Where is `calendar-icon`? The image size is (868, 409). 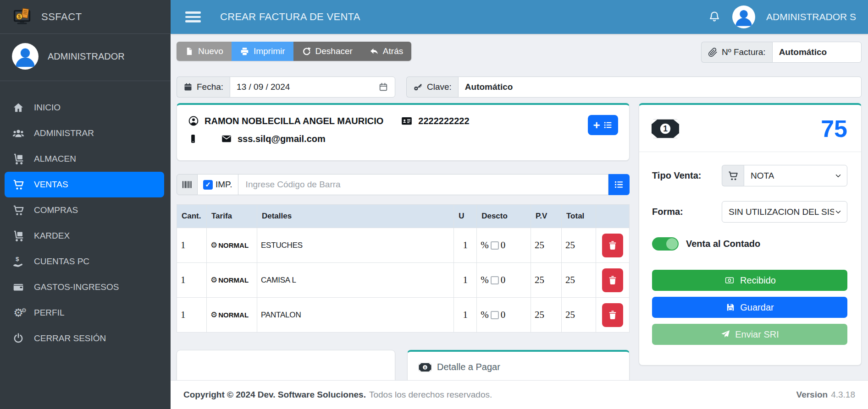
calendar-icon is located at coordinates (188, 87).